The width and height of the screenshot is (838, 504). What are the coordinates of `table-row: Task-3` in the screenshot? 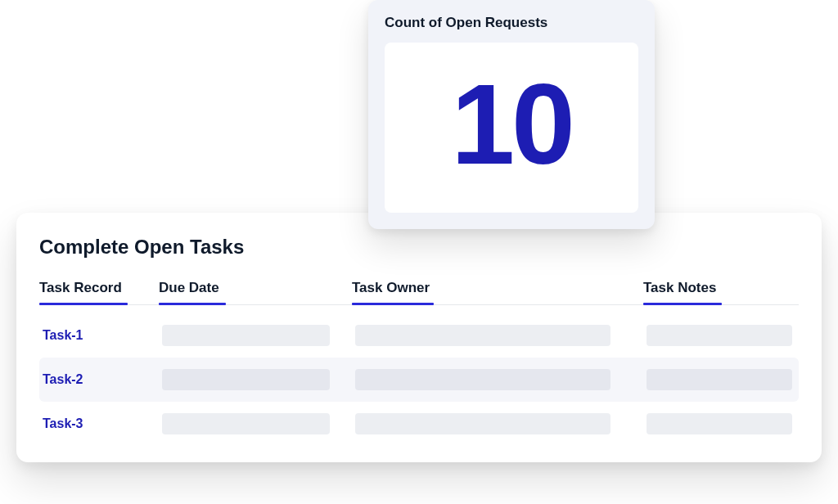 It's located at (419, 424).